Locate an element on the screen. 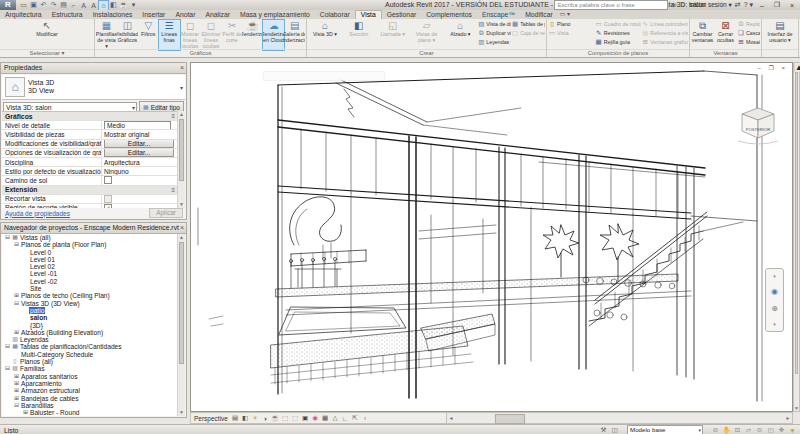 The width and height of the screenshot is (800, 434). tree-item-planos-all: ▯Planos (all) is located at coordinates (90, 362).